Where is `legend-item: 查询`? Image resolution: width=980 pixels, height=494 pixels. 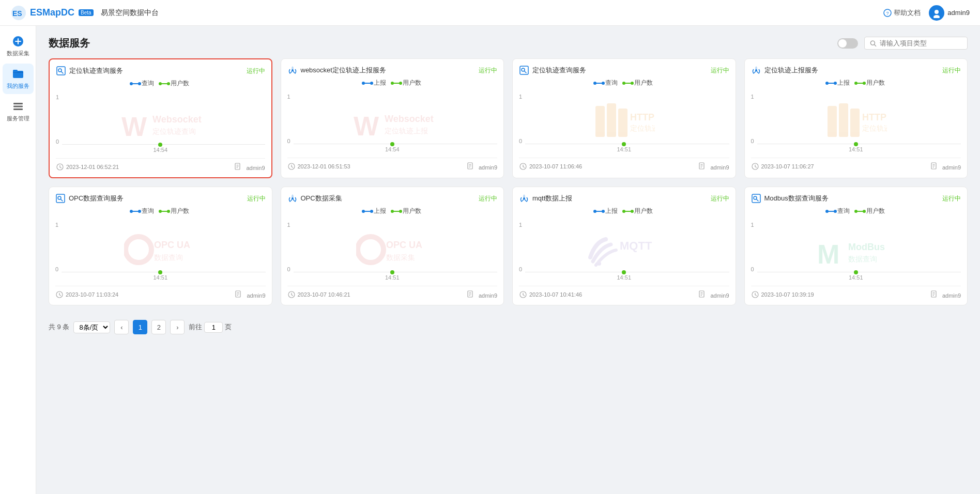
legend-item: 查询 is located at coordinates (606, 83).